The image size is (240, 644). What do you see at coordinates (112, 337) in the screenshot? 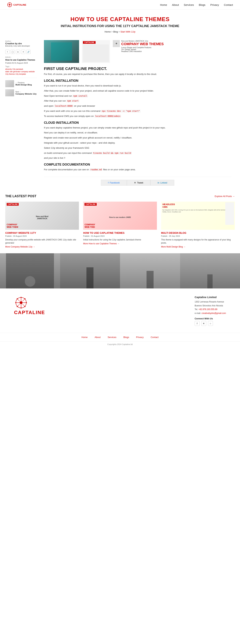
I see `footer-nav-services: Services` at bounding box center [112, 337].